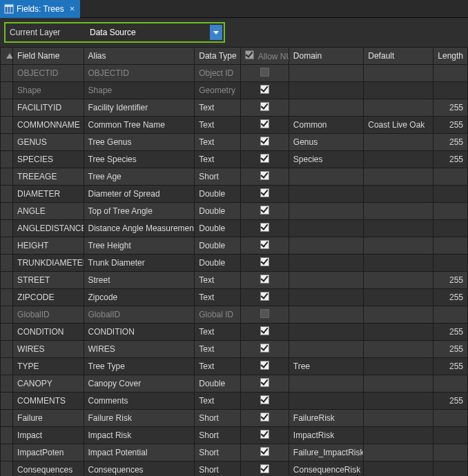  Describe the element at coordinates (235, 108) in the screenshot. I see `table-row: FACILITYIDFacility IdentifierText255` at that location.